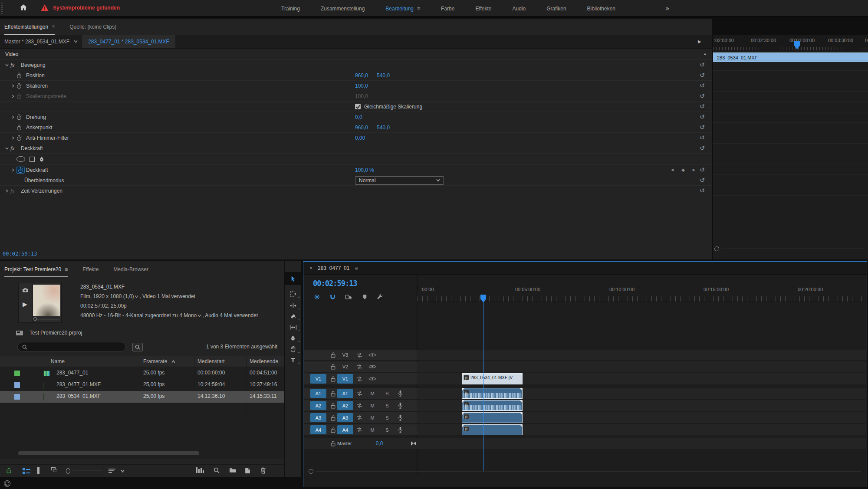  I want to click on blend-mode-dropdown: Normal, so click(399, 181).